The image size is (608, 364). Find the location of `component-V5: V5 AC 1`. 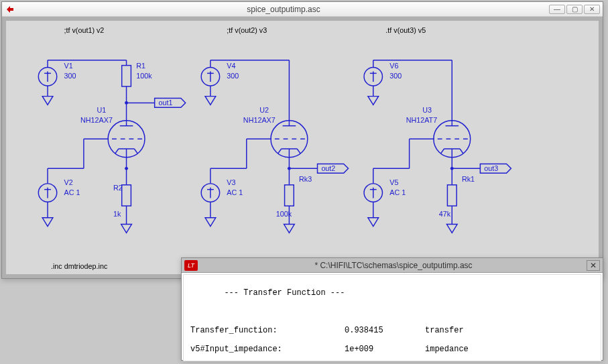

component-V5: V5 AC 1 is located at coordinates (385, 193).